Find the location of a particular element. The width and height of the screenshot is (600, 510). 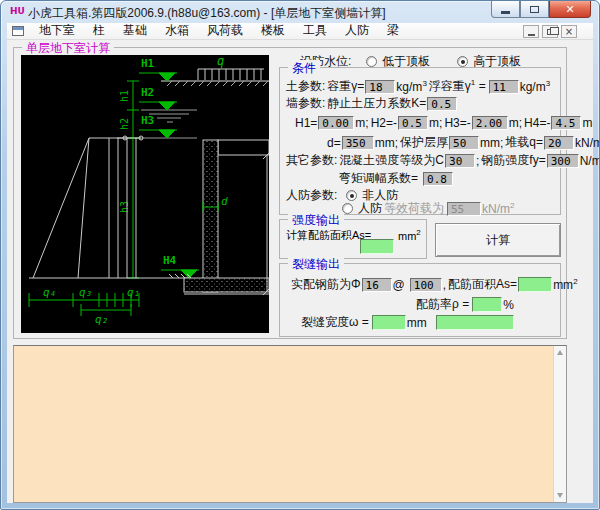

other-params-label: 其它参数: is located at coordinates (312, 160).